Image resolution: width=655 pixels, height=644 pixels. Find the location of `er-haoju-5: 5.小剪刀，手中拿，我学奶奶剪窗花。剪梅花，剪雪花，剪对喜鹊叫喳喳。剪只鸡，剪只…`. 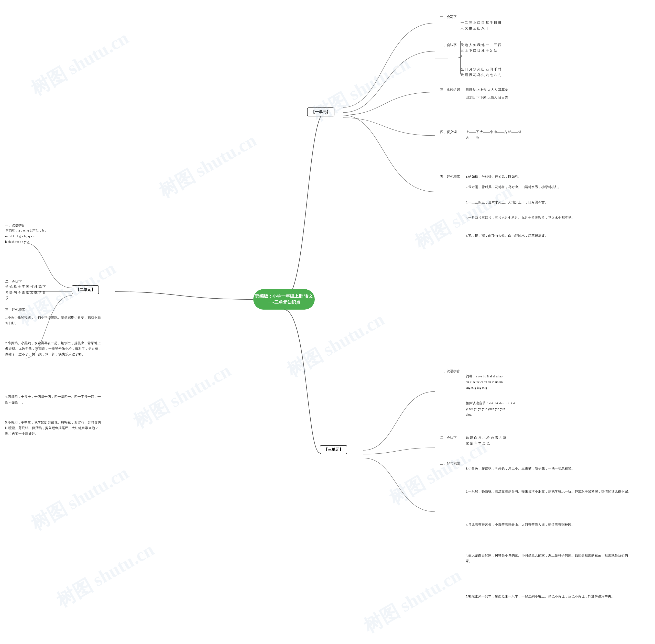

er-haoju-5: 5.小剪刀，手中拿，我学奶奶剪窗花。剪梅花，剪雪花，剪对喜鹊叫喳喳。剪只鸡，剪只… is located at coordinates (54, 428).